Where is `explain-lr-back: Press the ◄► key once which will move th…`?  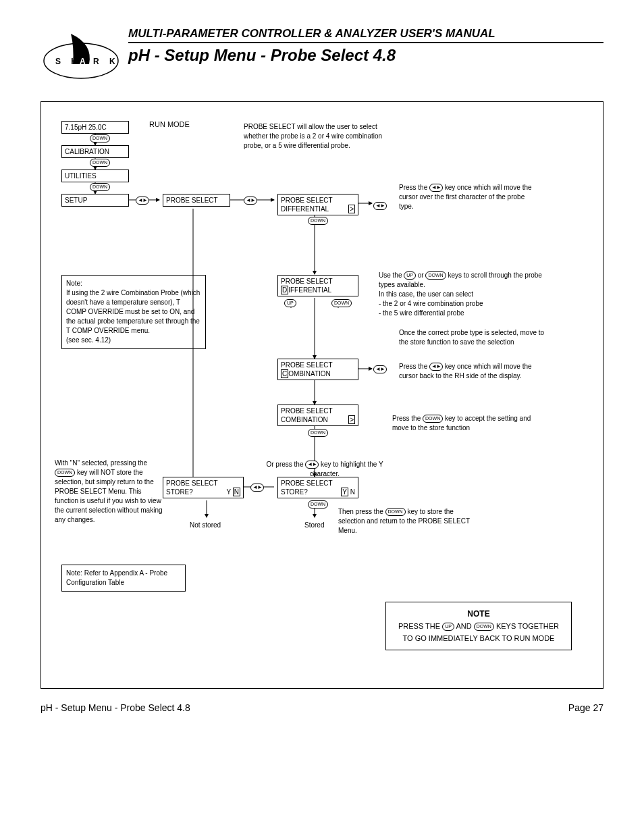
explain-lr-back: Press the ◄► key once which will move th… is located at coordinates (466, 371).